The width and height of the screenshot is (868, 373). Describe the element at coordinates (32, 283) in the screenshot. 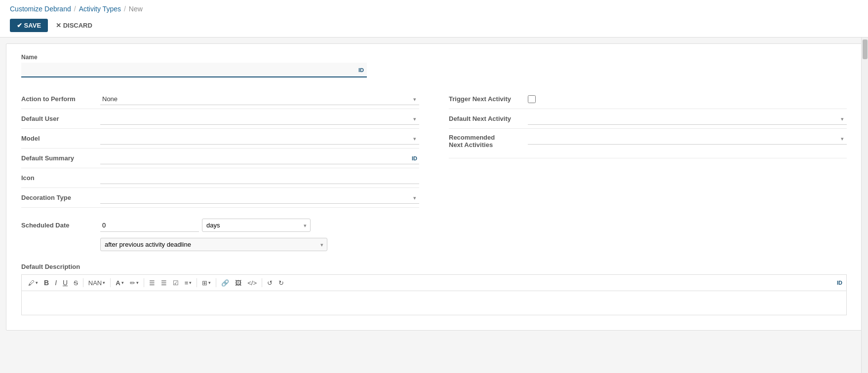

I see `pen-icon: 🖊` at that location.